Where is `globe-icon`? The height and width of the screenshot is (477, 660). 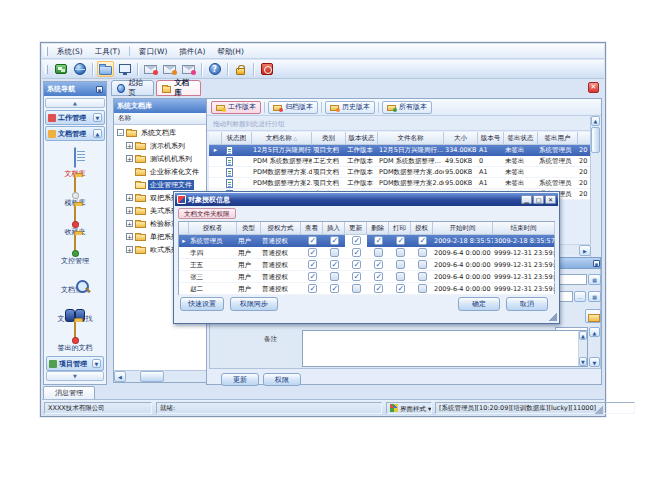
globe-icon is located at coordinates (80, 69).